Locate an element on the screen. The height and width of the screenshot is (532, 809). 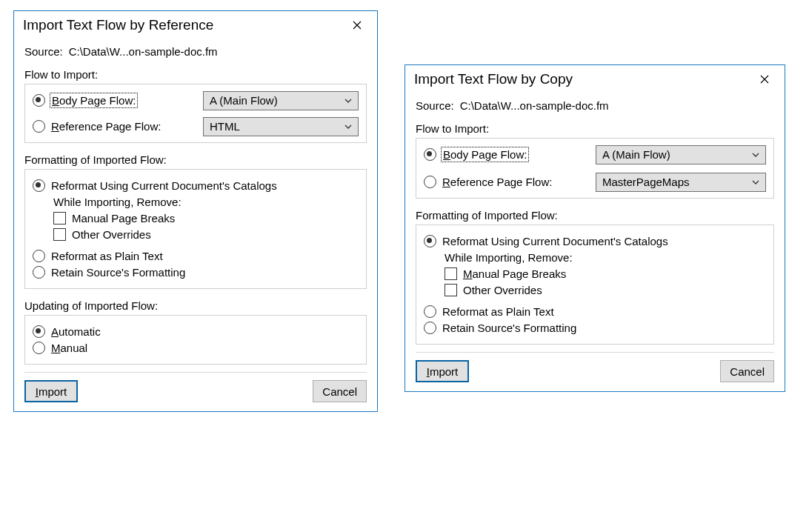
combo-value: MasterPageMaps is located at coordinates (646, 182).